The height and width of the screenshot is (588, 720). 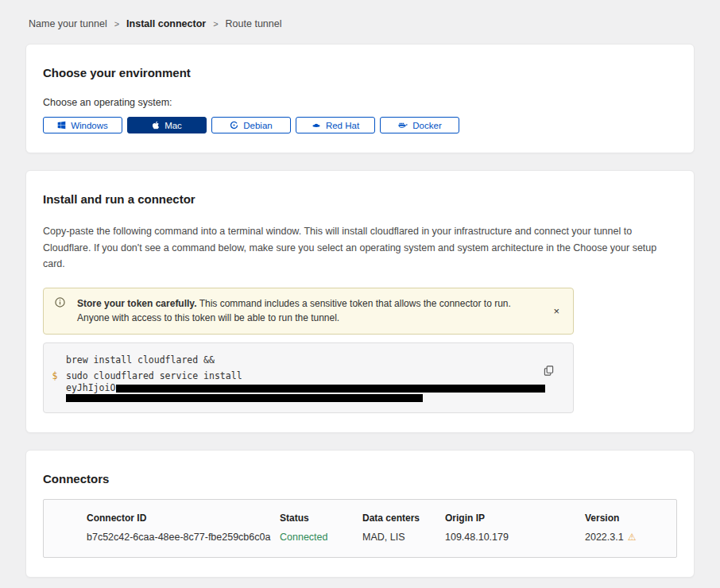 What do you see at coordinates (251, 126) in the screenshot?
I see `os-button-debian: Debian` at bounding box center [251, 126].